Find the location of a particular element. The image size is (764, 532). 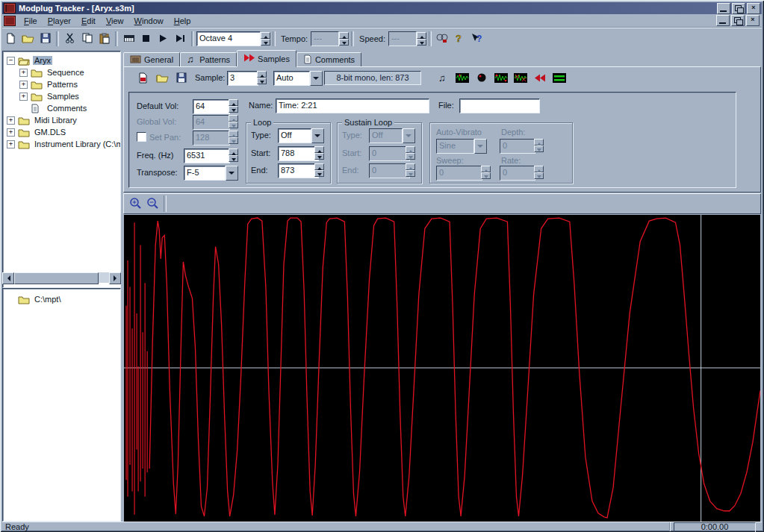

sweep-field: 0 is located at coordinates (459, 173).